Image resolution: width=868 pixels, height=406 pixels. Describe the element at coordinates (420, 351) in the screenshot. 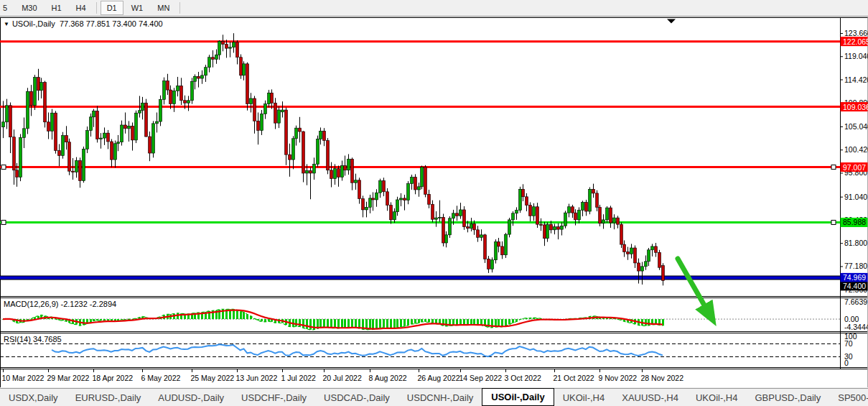

I see `rsi-panel` at that location.